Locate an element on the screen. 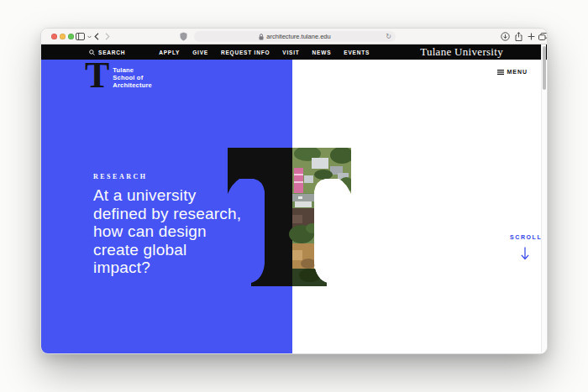 This screenshot has height=392, width=588. nav-link-news: NEWS is located at coordinates (323, 52).